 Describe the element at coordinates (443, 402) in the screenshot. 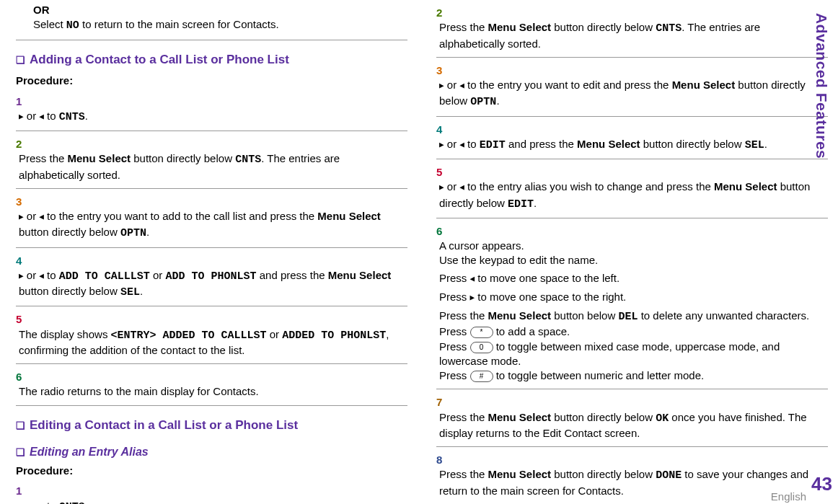

I see `step-number-7: 7` at that location.